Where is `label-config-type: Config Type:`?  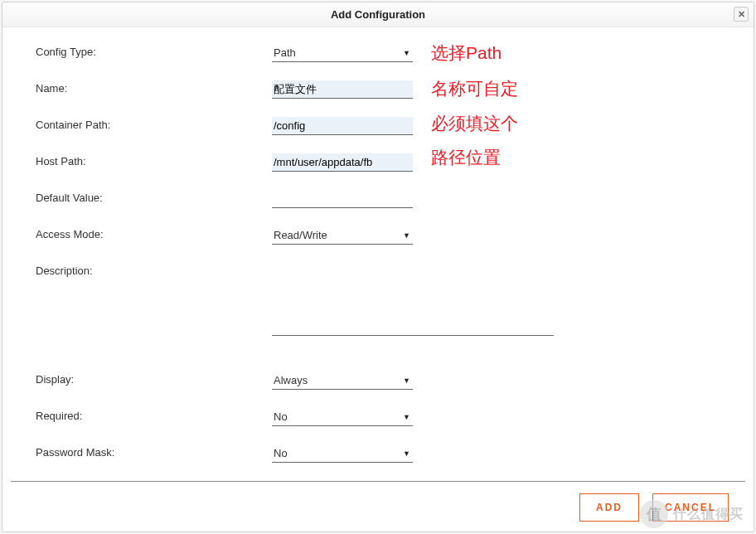
label-config-type: Config Type: is located at coordinates (154, 51).